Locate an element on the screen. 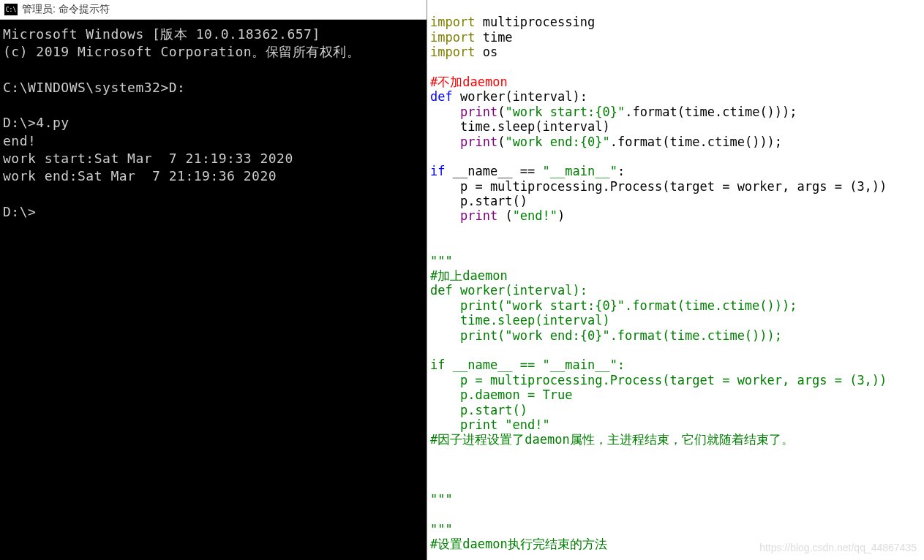 The height and width of the screenshot is (560, 924). code-token: ) is located at coordinates (561, 216).